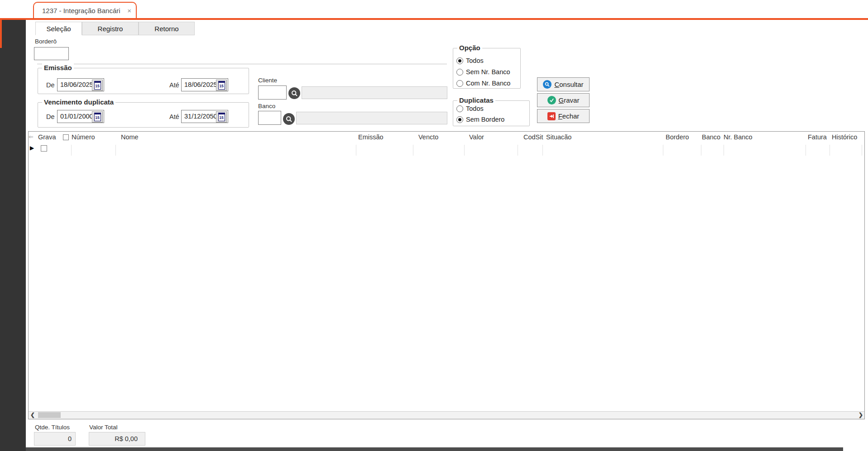 The image size is (868, 451). What do you see at coordinates (174, 117) in the screenshot?
I see `venc-ate-label: Até` at bounding box center [174, 117].